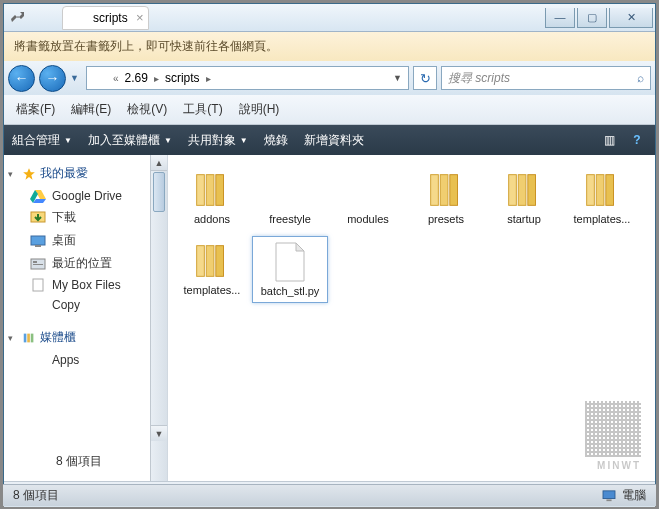 This screenshot has width=659, height=509. I want to click on help-button: ?, so click(637, 140).